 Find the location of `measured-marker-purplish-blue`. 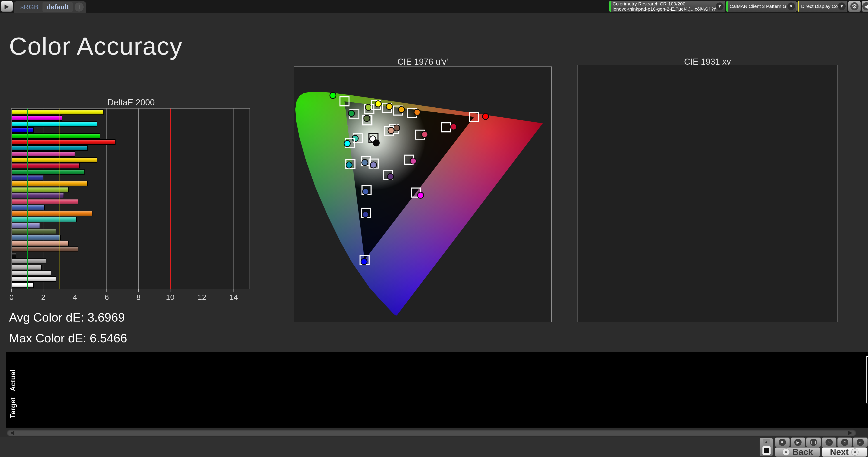

measured-marker-purplish-blue is located at coordinates (366, 192).